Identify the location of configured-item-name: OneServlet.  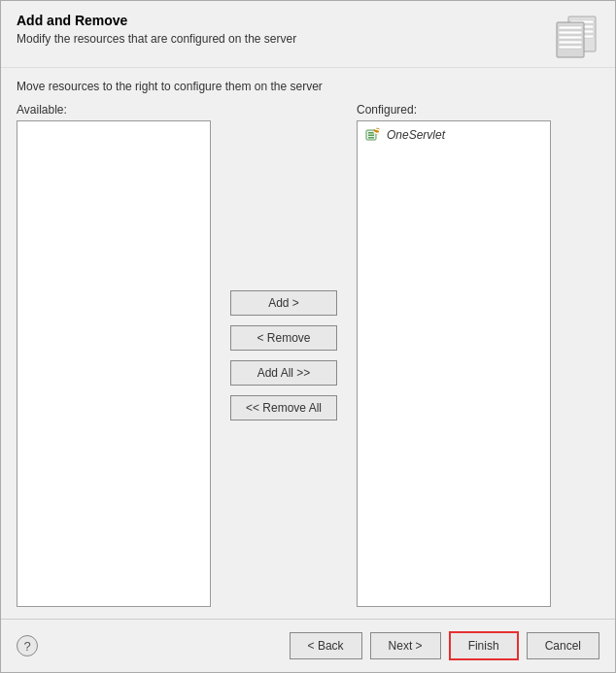
(416, 135).